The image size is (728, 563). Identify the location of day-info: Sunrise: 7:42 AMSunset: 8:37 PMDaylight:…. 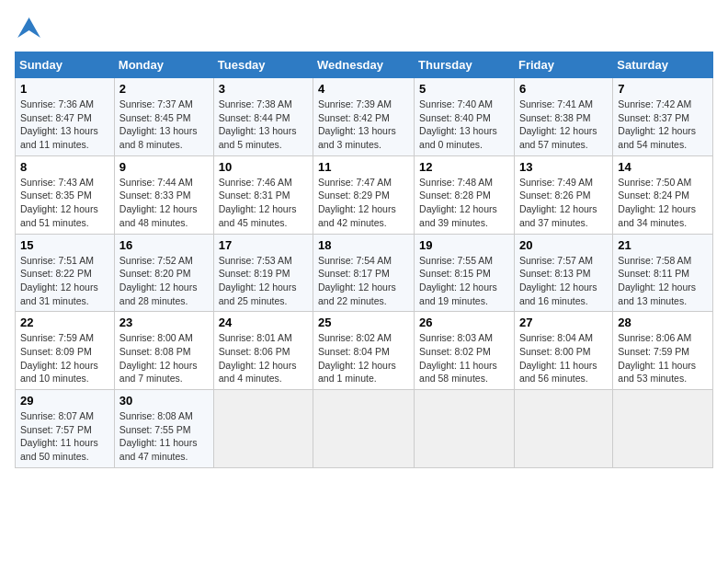
(663, 125).